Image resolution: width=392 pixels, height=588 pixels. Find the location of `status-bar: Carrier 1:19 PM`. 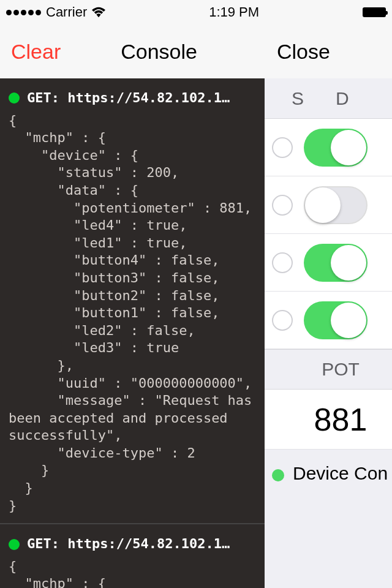

status-bar: Carrier 1:19 PM is located at coordinates (196, 12).